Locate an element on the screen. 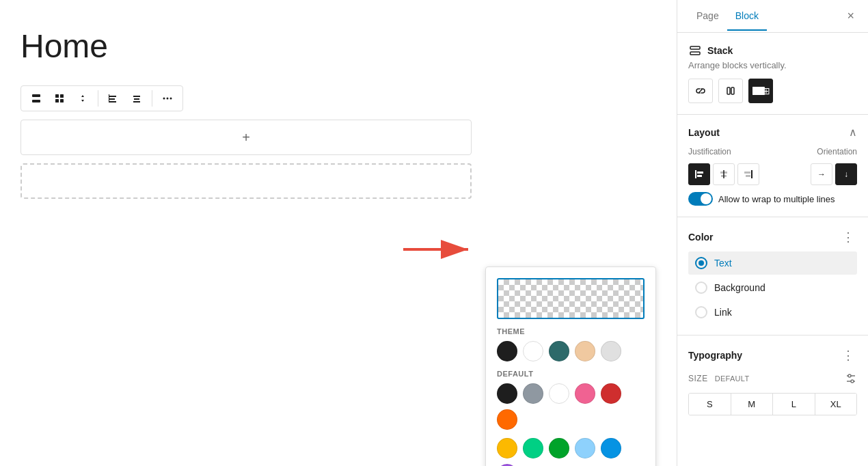  arrow-svg is located at coordinates (437, 249).